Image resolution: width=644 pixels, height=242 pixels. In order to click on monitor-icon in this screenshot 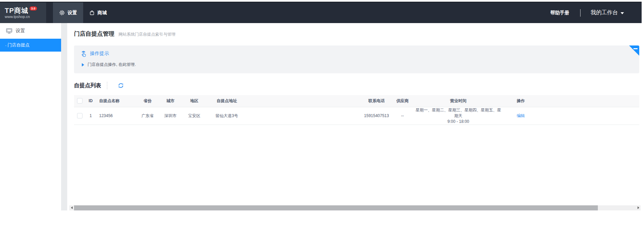, I will do `click(9, 31)`.